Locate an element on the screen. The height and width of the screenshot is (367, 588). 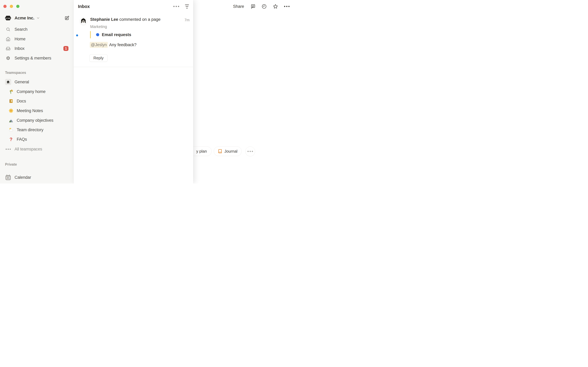
window-controls is located at coordinates (11, 6).